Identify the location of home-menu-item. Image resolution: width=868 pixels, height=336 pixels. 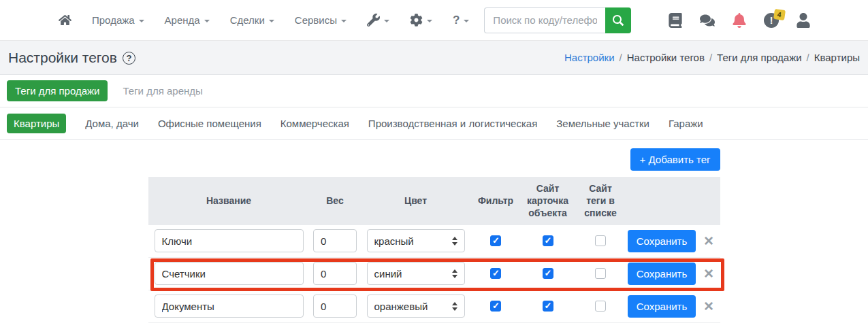
(65, 20).